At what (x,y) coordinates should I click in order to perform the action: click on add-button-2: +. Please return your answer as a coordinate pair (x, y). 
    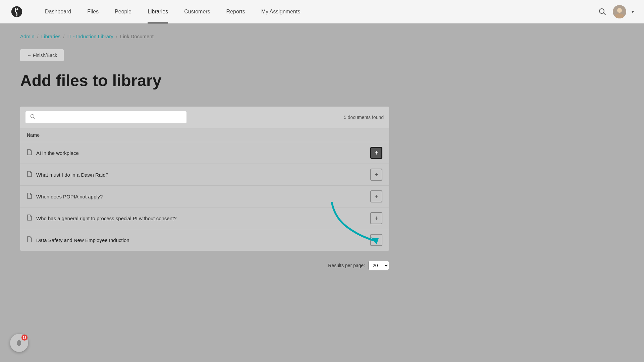
    Looking at the image, I should click on (376, 175).